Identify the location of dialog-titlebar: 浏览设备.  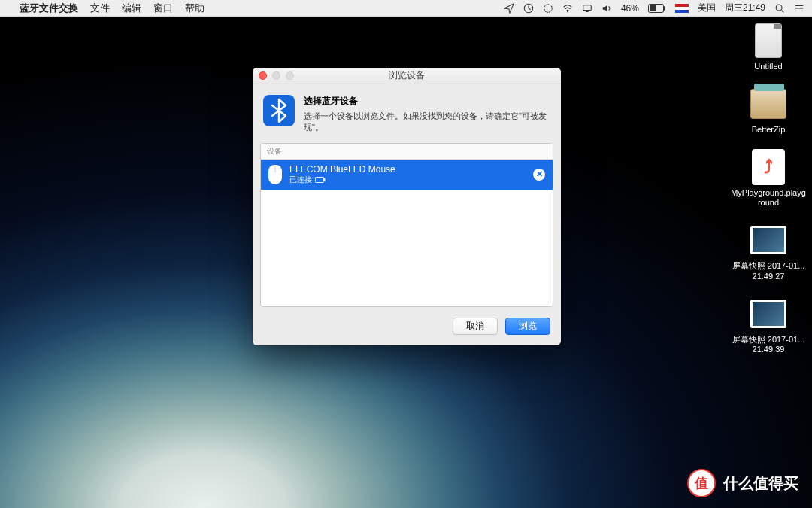
(407, 76).